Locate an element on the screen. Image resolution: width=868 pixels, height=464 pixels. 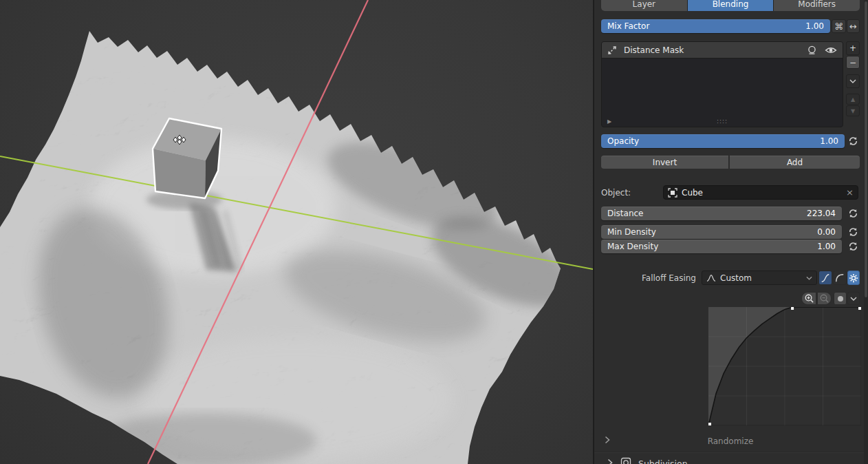
panel-tabbar: Layer Blending Modifiers is located at coordinates (730, 6).